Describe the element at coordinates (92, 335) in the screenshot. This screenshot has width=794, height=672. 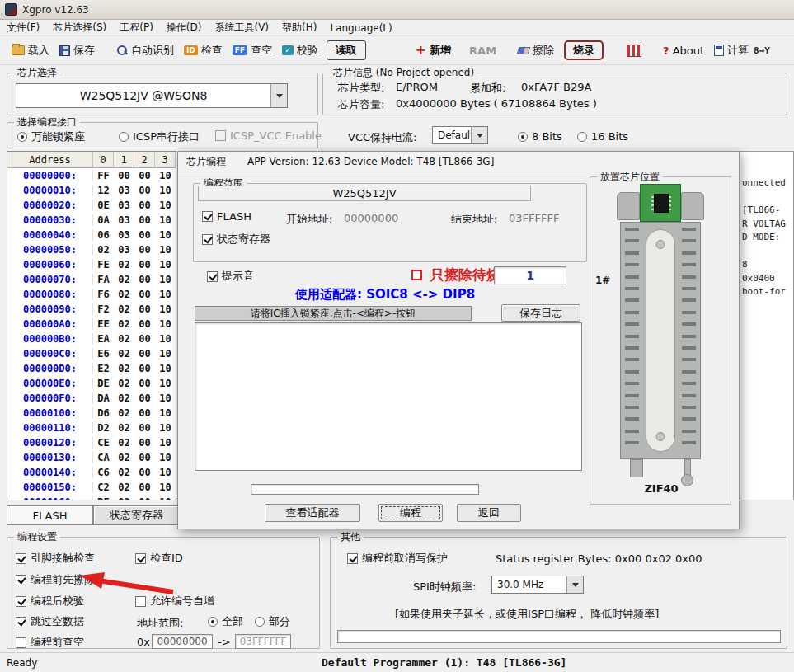
I see `hex-table-body: 00000000: FF 00 00 10 00000010: 12 03 00…` at that location.